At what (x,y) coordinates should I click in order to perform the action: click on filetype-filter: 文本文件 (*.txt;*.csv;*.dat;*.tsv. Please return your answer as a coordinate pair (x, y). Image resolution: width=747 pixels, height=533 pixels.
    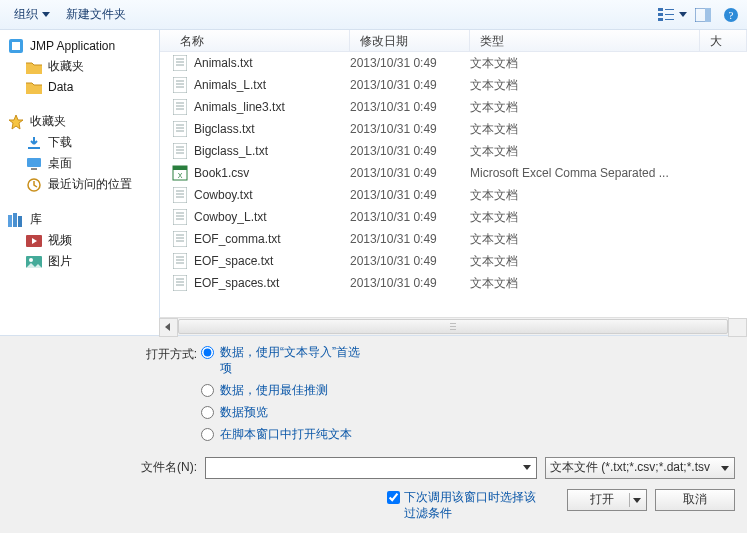
    Looking at the image, I should click on (640, 468).